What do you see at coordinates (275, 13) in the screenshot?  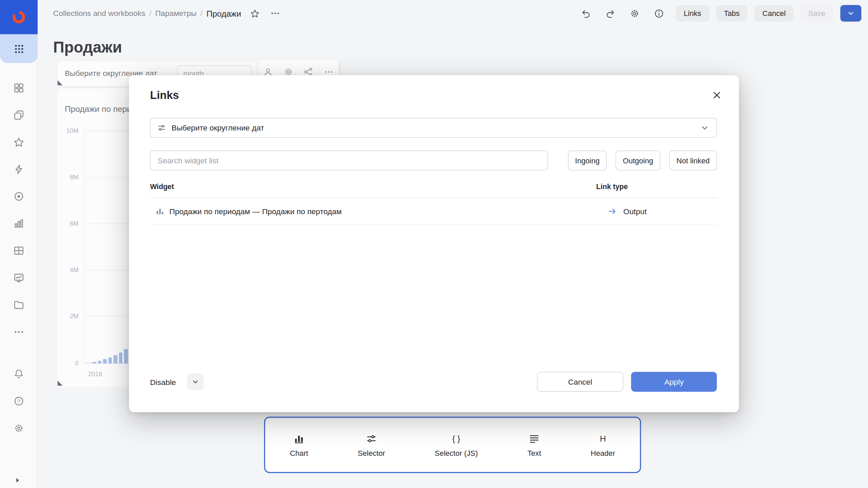 I see `more-menu-icon` at bounding box center [275, 13].